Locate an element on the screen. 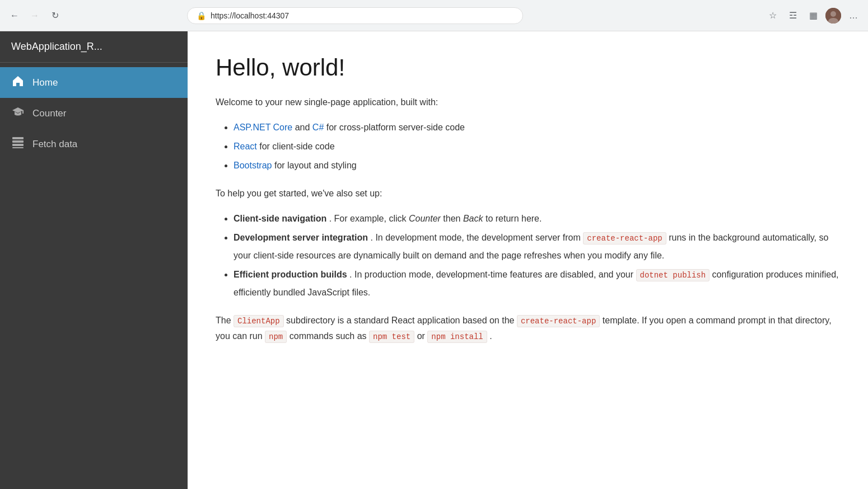 The image size is (868, 489). csharp-link: C# is located at coordinates (318, 128).